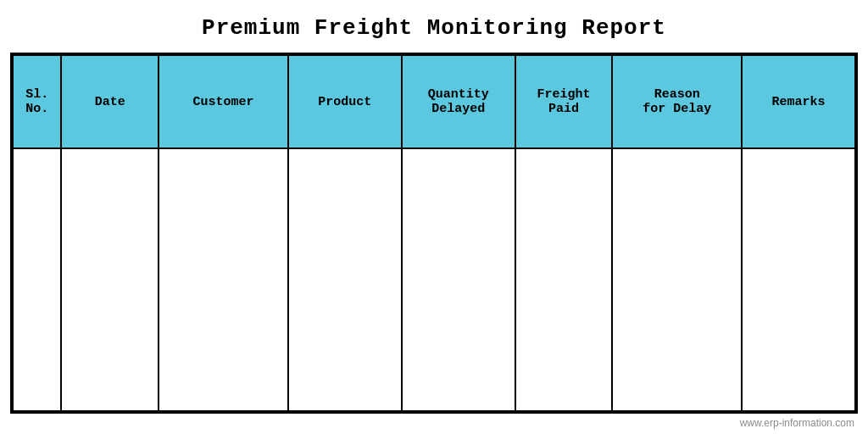  What do you see at coordinates (345, 280) in the screenshot?
I see `cell-product` at bounding box center [345, 280].